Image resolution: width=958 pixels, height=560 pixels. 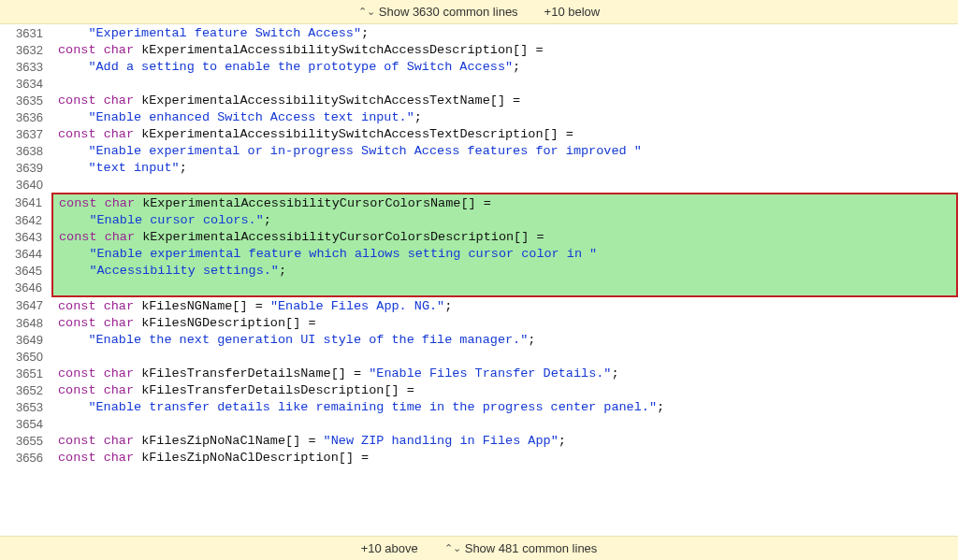 What do you see at coordinates (479, 237) in the screenshot?
I see `code-line: 3643const char kExperimentalAccessibilit…` at bounding box center [479, 237].